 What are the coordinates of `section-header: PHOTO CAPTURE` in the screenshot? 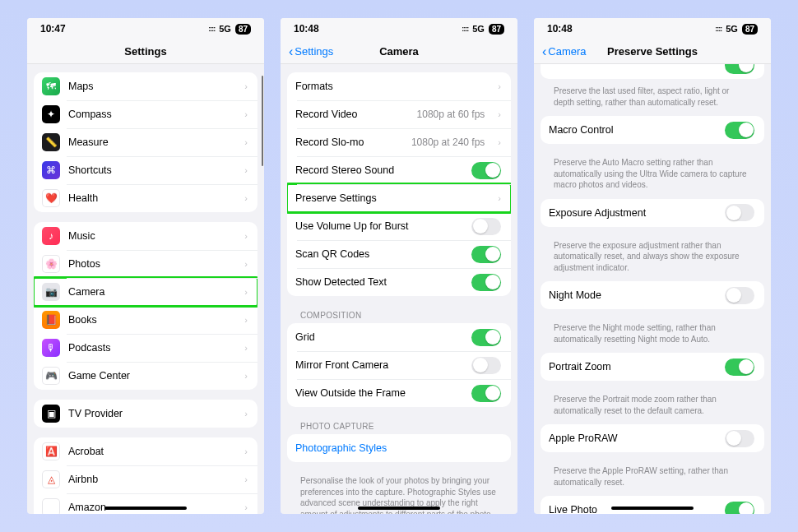 It's located at (399, 426).